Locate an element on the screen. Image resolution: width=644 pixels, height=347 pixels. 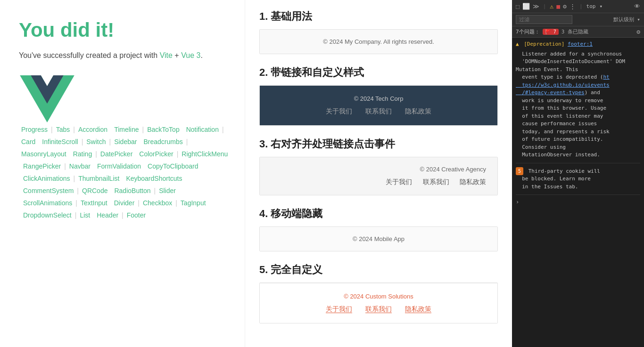
nav-card: Card is located at coordinates (28, 142).